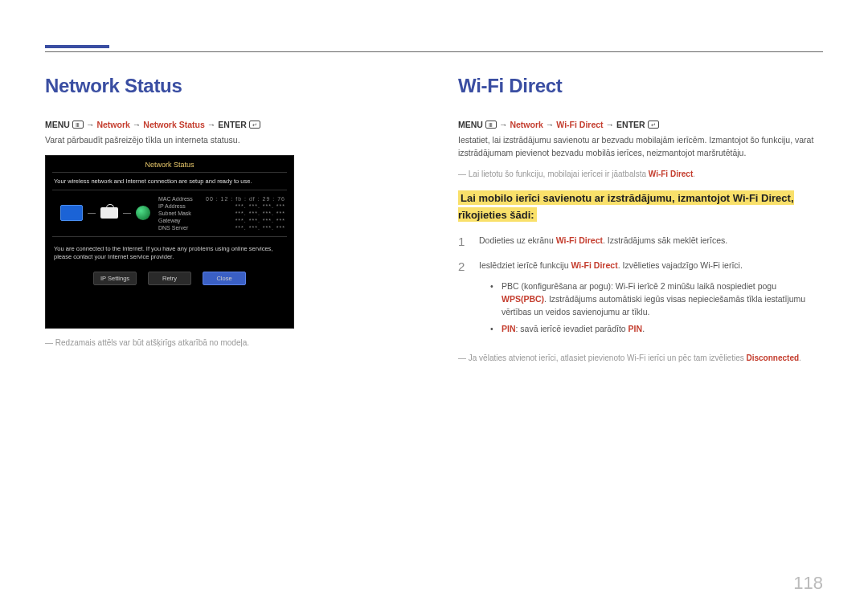 This screenshot has height=613, width=868. I want to click on highlighted-heading: Lai mobilo ierīci savienotu ar izstrādāj…, so click(641, 207).